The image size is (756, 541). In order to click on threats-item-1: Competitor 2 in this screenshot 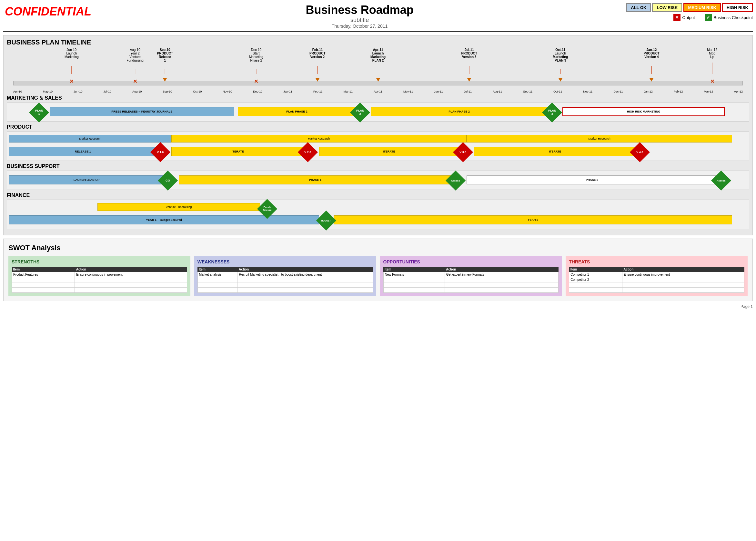, I will do `click(596, 280)`.